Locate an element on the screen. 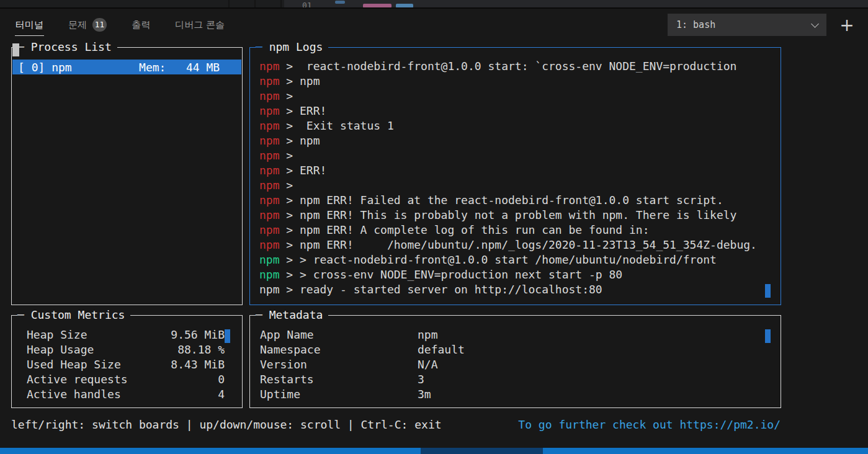 This screenshot has width=868, height=454. tab-terminal: 터미널 is located at coordinates (30, 26).